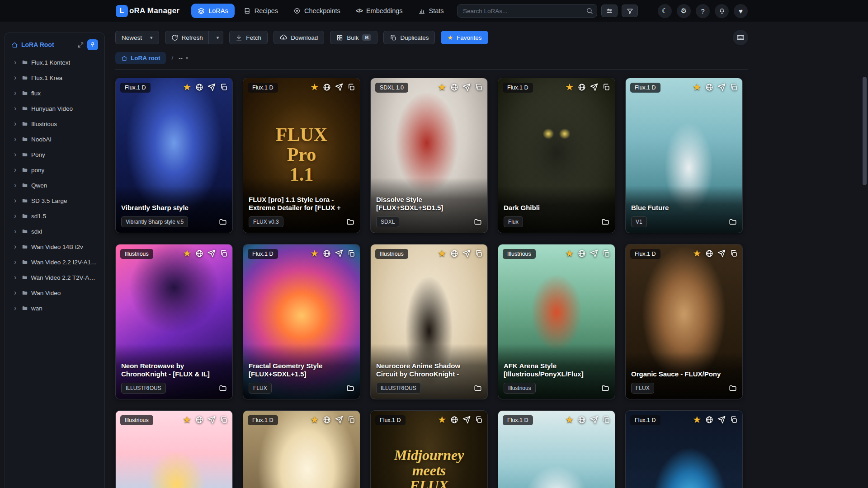 The image size is (868, 488). I want to click on sidebar-folder-item: › Wan Video 2.2 I2V-A14B, so click(55, 262).